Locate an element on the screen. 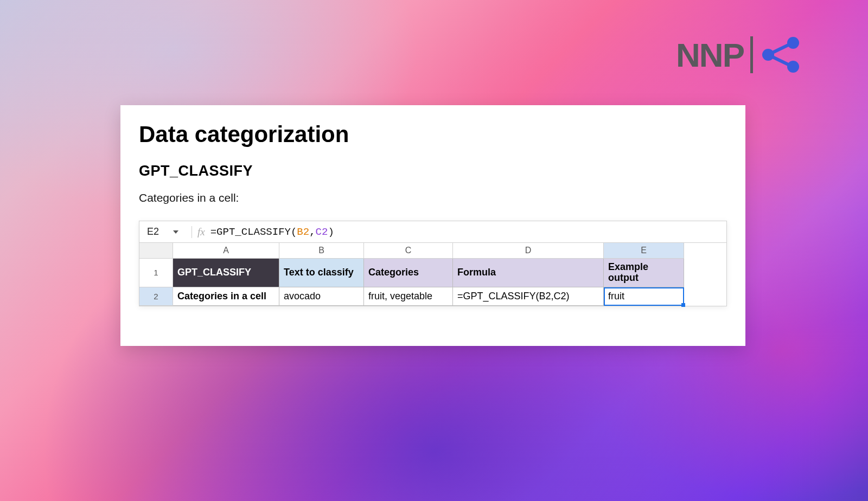  spreadsheet: E2 fx =GPT_CLASSIFY(B2,C2) A B C D E 1 G… is located at coordinates (433, 264).